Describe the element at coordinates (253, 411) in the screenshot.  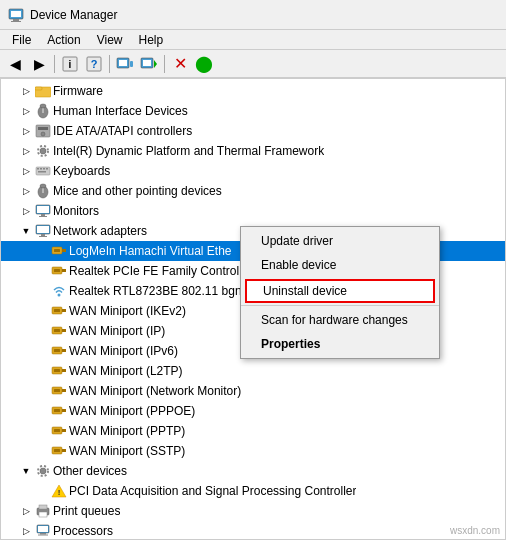
I see `tree-item: WAN Miniport (PPPOE)` at that location.